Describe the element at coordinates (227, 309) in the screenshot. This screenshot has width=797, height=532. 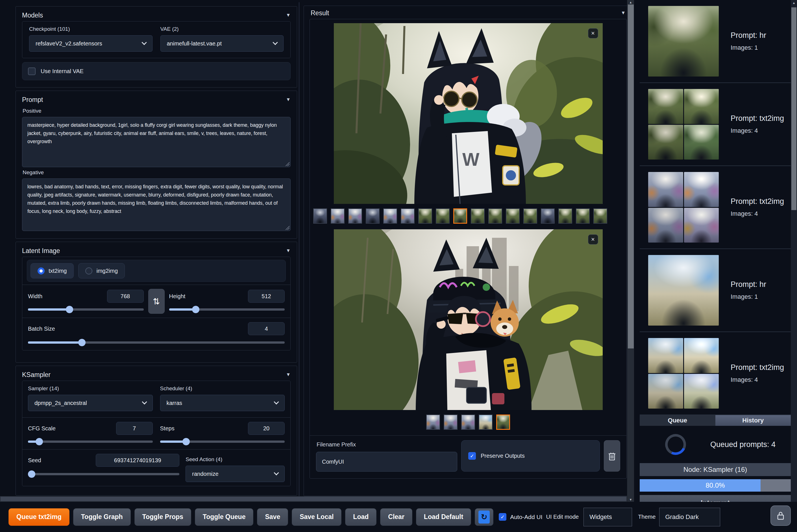
I see `height-slider` at that location.